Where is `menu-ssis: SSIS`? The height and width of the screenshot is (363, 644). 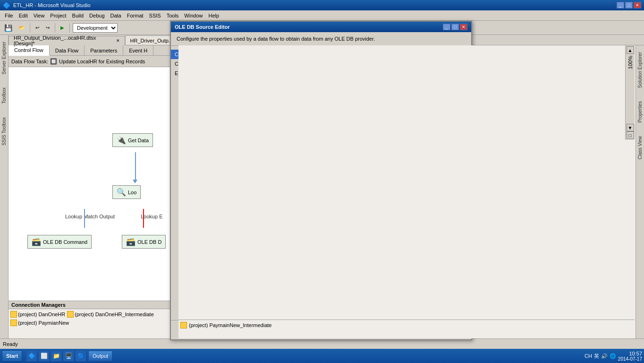
menu-ssis: SSIS is located at coordinates (155, 16).